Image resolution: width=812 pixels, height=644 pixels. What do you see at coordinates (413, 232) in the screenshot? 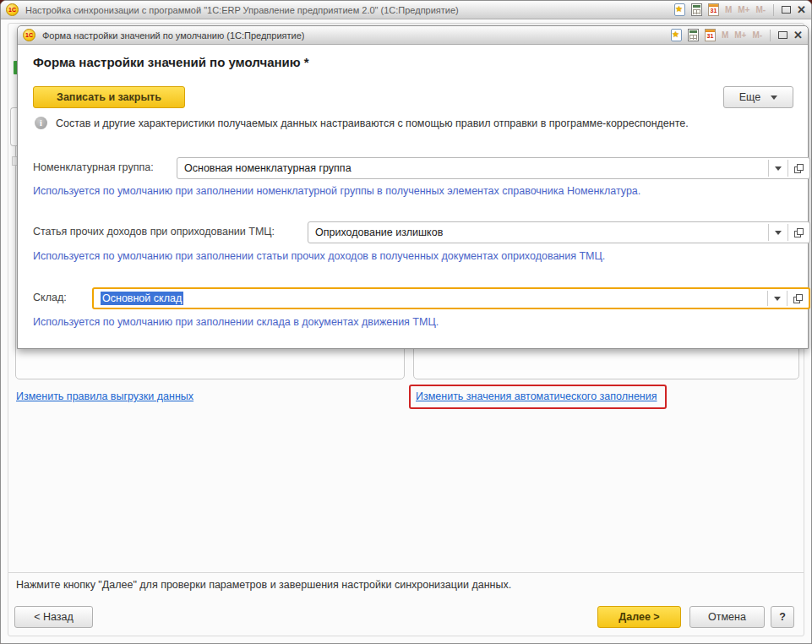
I see `field-row-other-income: Статья прочих доходов при оприходовании …` at bounding box center [413, 232].